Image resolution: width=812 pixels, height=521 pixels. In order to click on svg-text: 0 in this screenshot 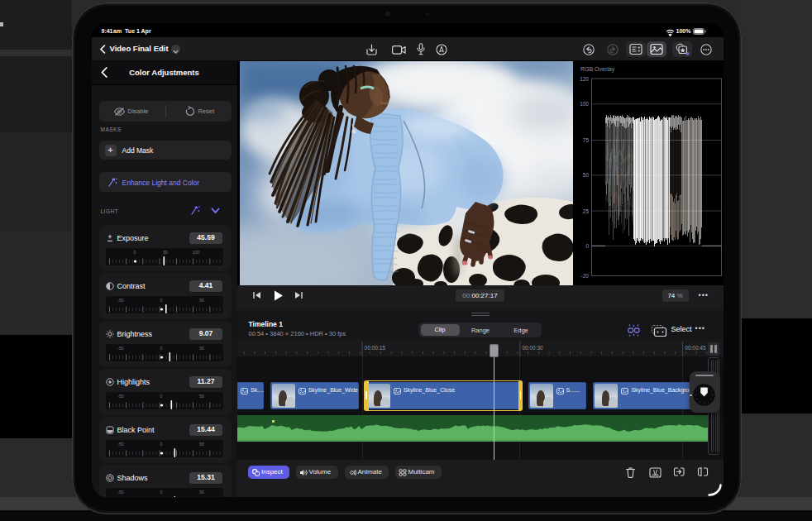, I will do `click(587, 246)`.